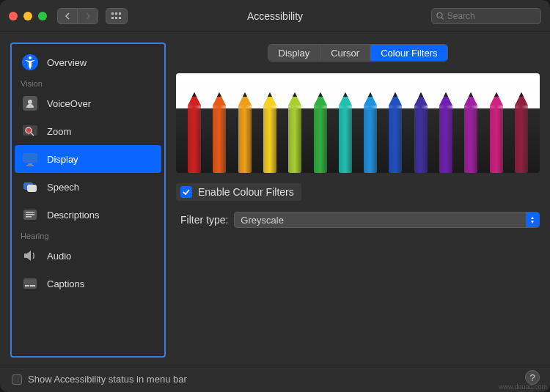 The height and width of the screenshot is (392, 550). Describe the element at coordinates (107, 380) in the screenshot. I see `menubar-status-label: Show Accessibility status in menu bar` at that location.